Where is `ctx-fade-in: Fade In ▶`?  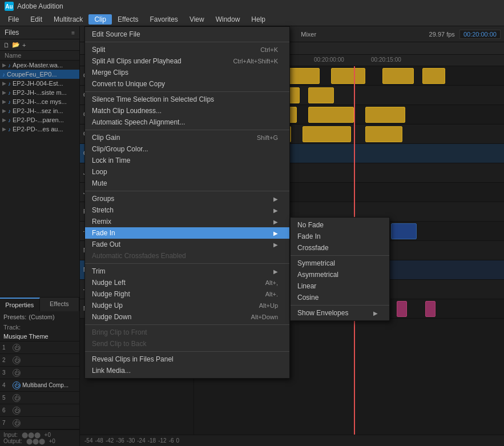 ctx-fade-in: Fade In ▶ is located at coordinates (187, 233).